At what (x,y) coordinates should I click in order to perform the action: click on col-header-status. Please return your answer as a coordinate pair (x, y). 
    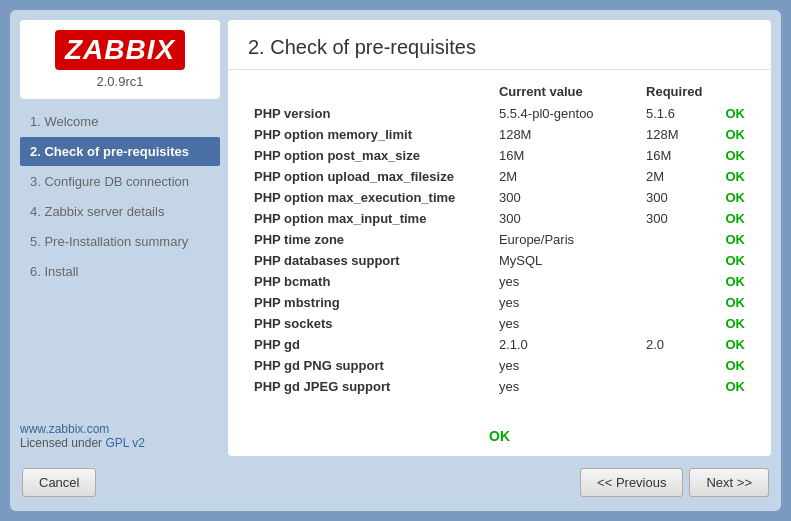
    Looking at the image, I should click on (736, 92).